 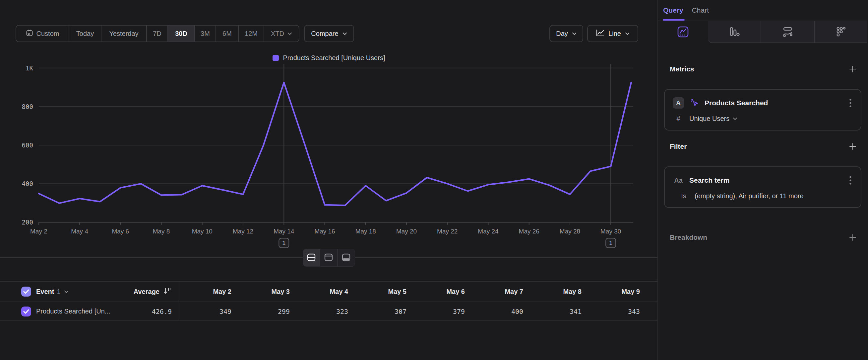 I want to click on filter-heading: Filter, so click(x=678, y=146).